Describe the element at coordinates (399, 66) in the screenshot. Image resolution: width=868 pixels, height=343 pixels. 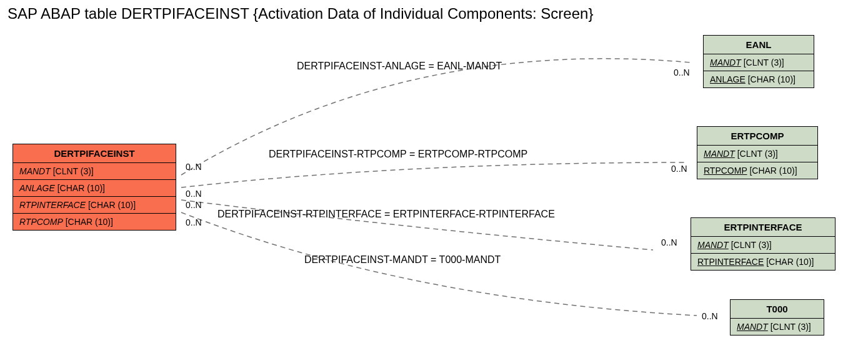
I see `relationship-label: DERTPIFACEINST-ANLAGE = EANL-MANDT` at that location.